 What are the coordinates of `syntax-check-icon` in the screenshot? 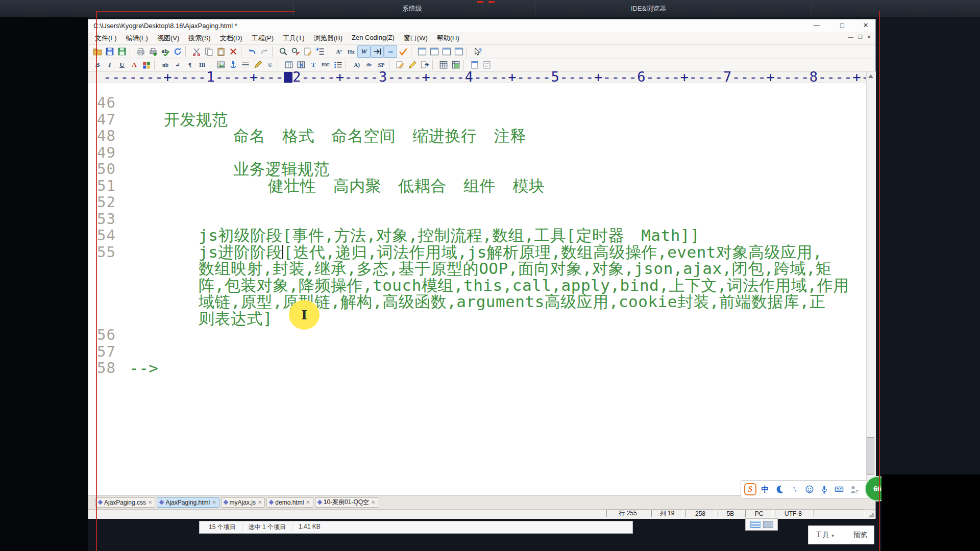 It's located at (403, 52).